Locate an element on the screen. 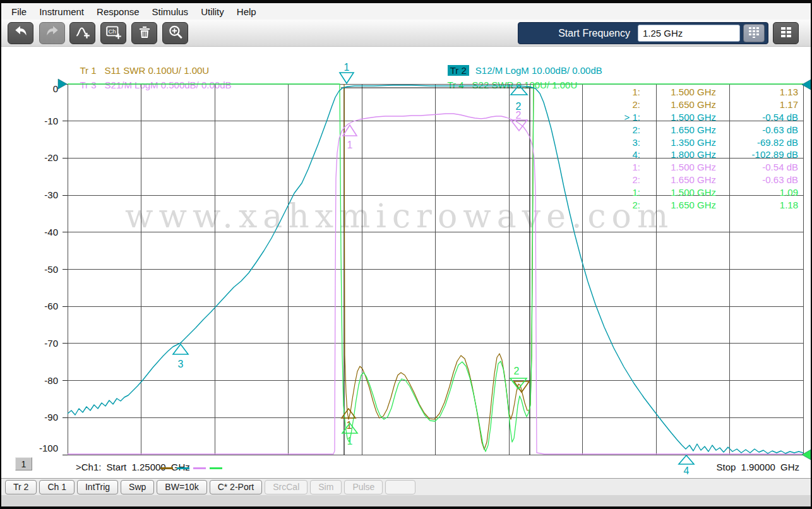  start-frequency-input is located at coordinates (689, 33).